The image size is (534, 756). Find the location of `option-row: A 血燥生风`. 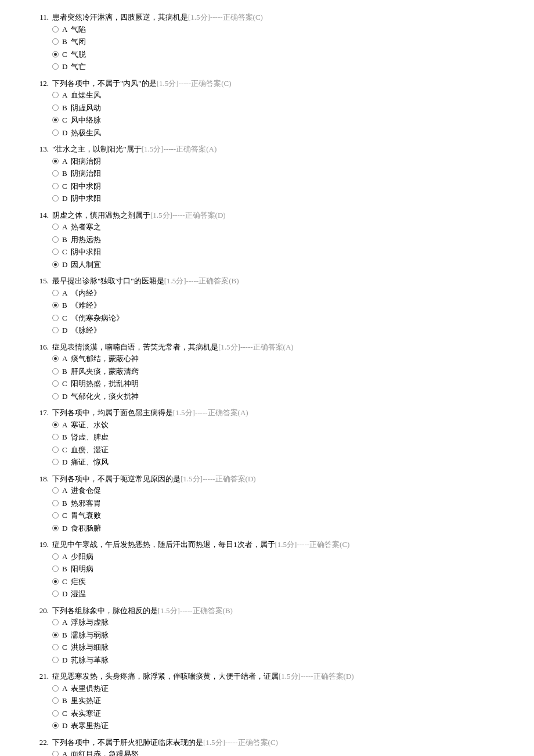

option-row: A 血燥生风 is located at coordinates (282, 95).